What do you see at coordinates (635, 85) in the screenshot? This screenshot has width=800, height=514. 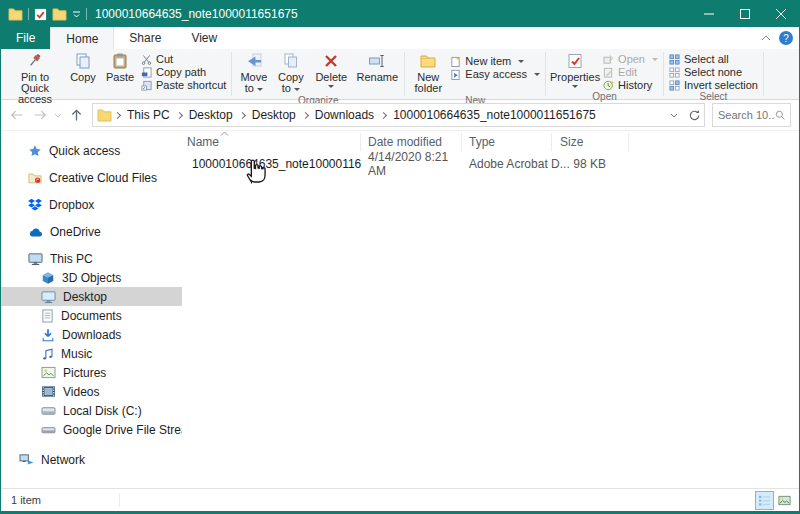 I see `history-label: History` at bounding box center [635, 85].